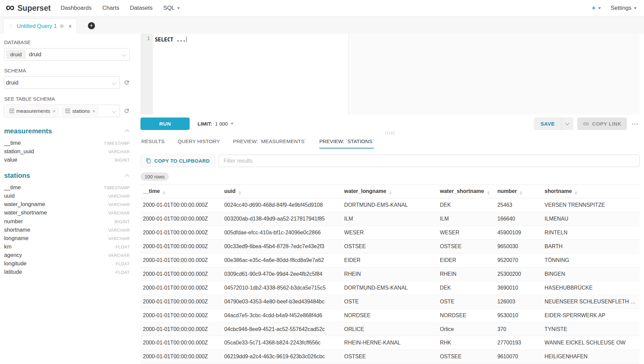  I want to click on cell-water-longname: OSTSEE, so click(390, 357).